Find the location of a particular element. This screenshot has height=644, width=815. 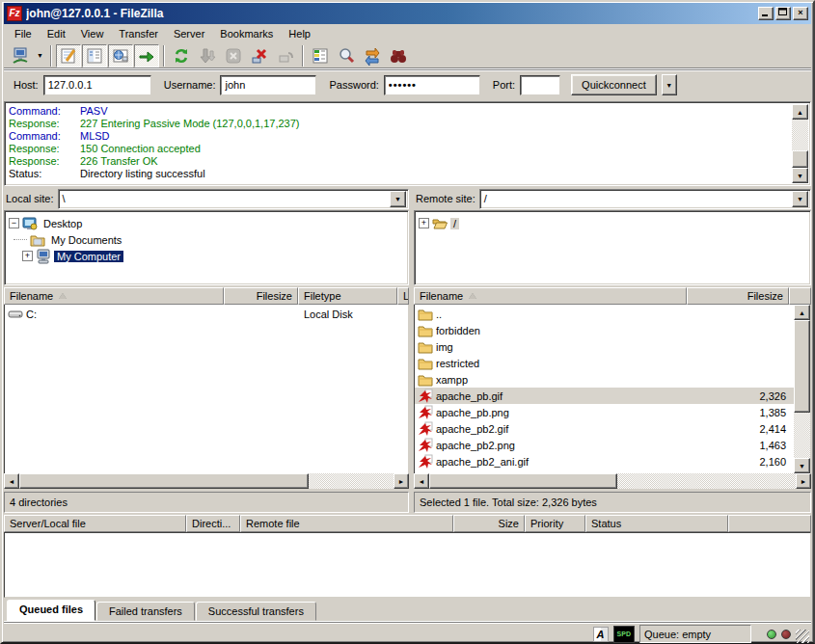

site-manager-button is located at coordinates (20, 56).